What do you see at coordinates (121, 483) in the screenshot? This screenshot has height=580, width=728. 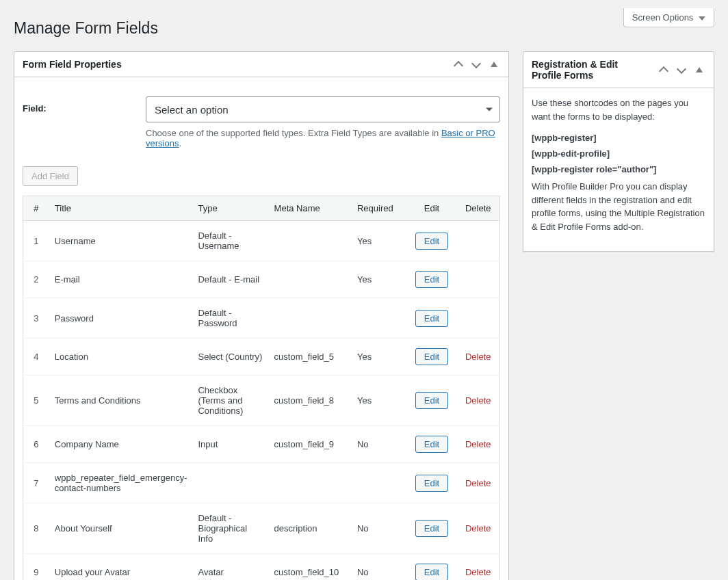 I see `row-title: wppb_repeater_field_emergency-contact-nu…` at bounding box center [121, 483].